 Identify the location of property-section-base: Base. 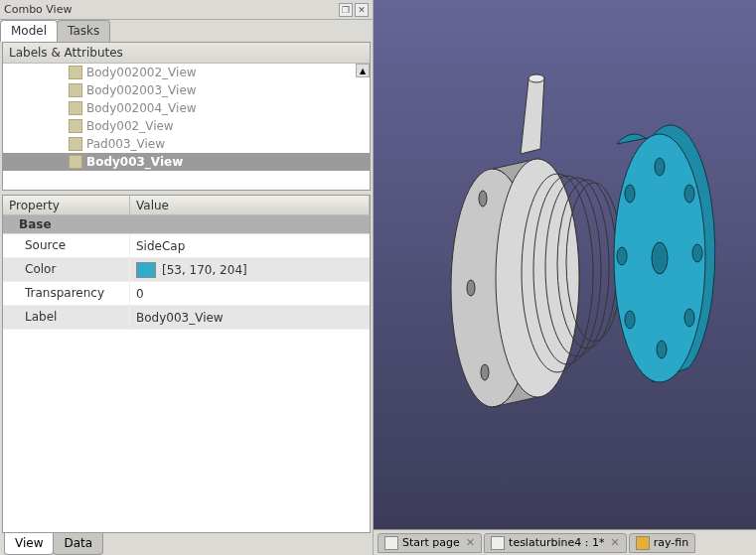
(187, 224).